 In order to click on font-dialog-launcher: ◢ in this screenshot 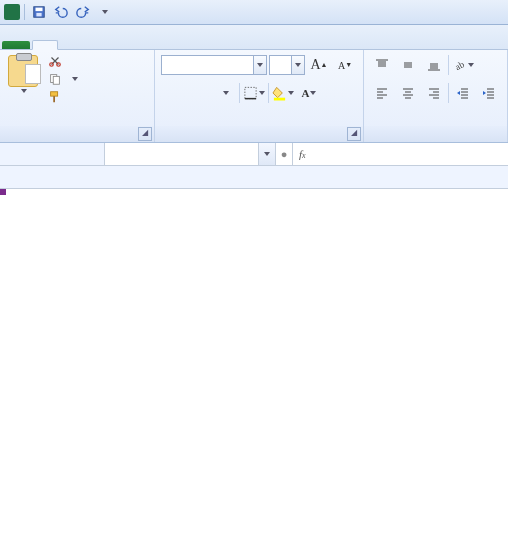, I will do `click(354, 134)`.